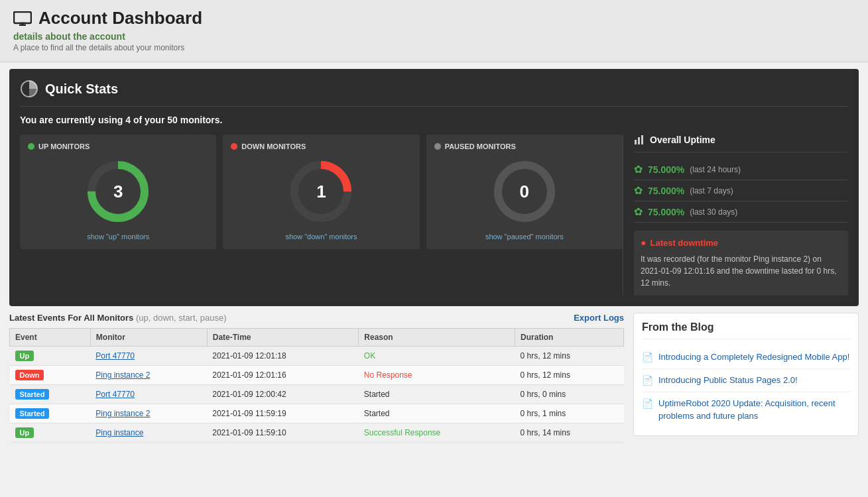  I want to click on reason-cell: OK, so click(437, 357).